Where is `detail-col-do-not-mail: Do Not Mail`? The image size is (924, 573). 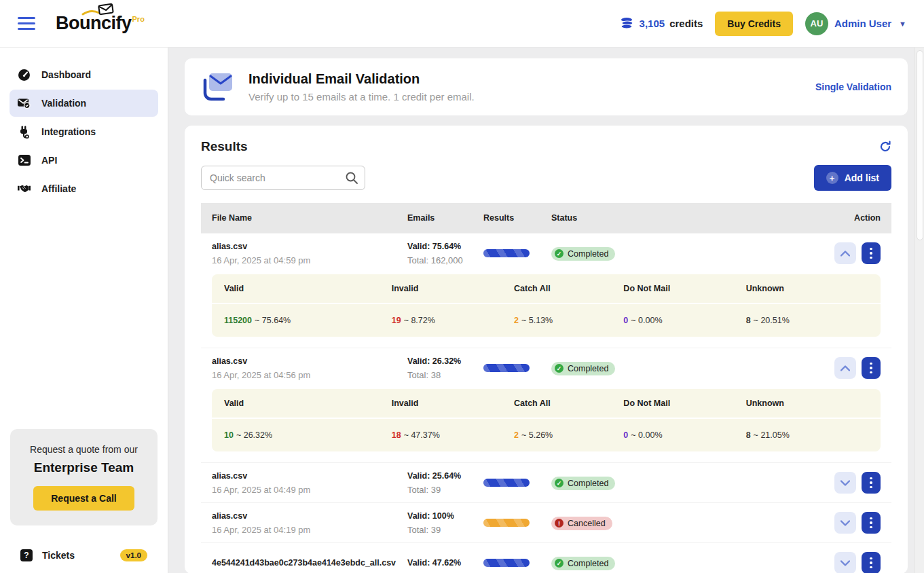
detail-col-do-not-mail: Do Not Mail is located at coordinates (684, 403).